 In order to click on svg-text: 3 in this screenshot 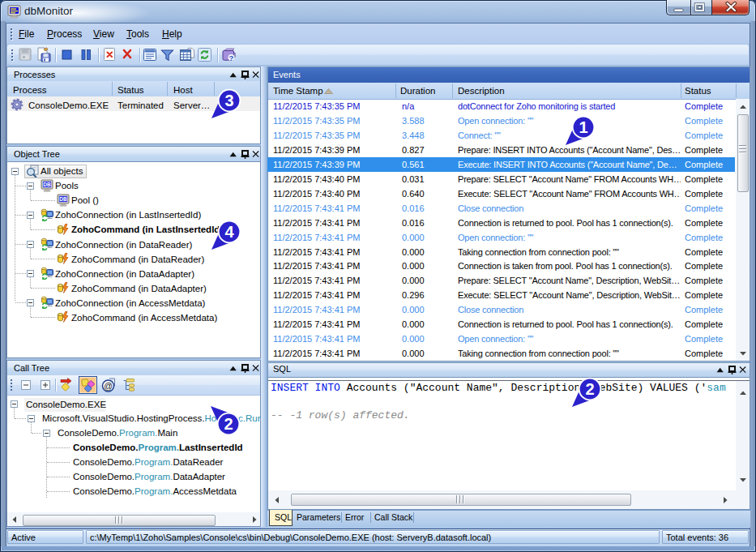, I will do `click(229, 101)`.